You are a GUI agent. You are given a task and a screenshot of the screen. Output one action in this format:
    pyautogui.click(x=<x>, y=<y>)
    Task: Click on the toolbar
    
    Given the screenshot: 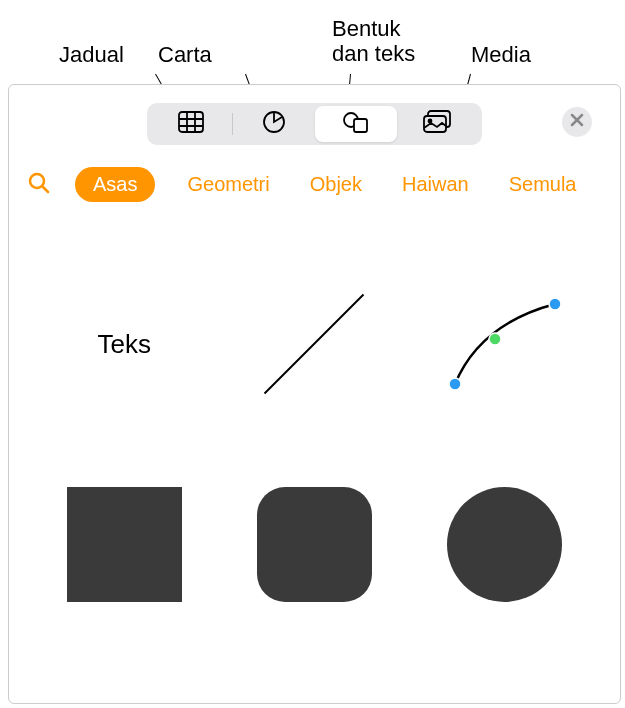 What is the action you would take?
    pyautogui.click(x=314, y=122)
    